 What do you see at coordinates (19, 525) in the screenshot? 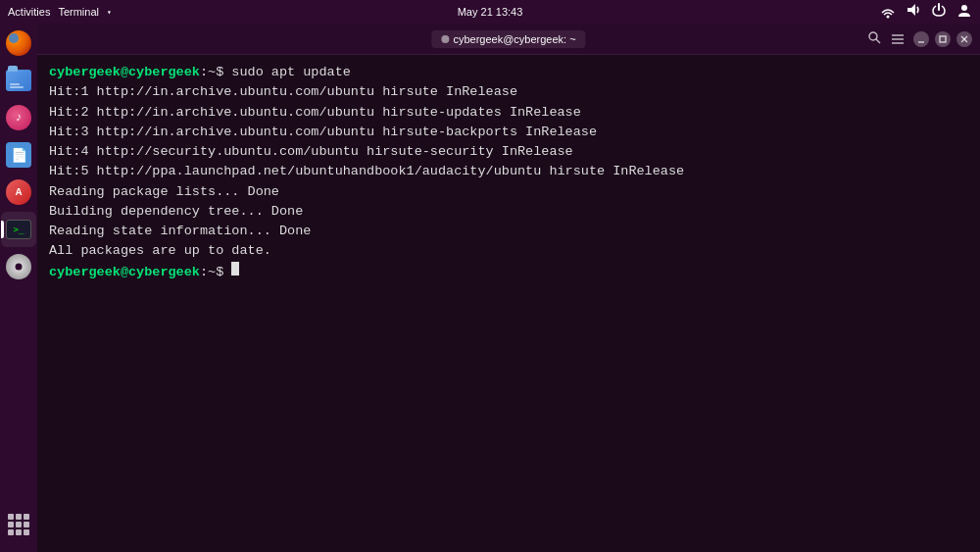
I see `taskbar-item-appgrid` at bounding box center [19, 525].